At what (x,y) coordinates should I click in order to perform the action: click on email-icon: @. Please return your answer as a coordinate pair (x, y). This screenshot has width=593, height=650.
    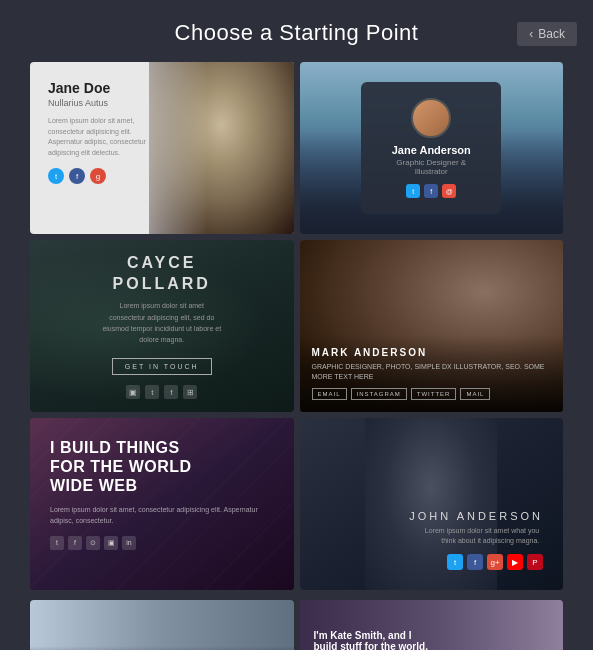
    Looking at the image, I should click on (449, 191).